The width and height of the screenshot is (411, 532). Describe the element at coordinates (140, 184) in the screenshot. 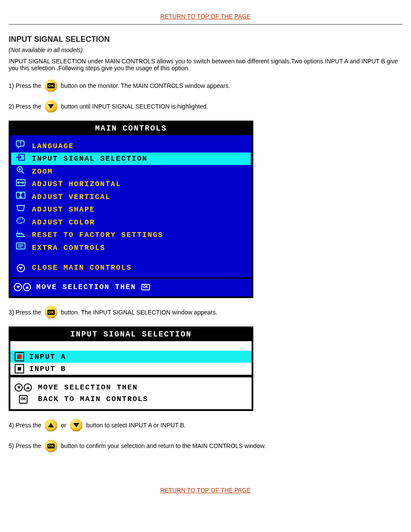

I see `menu-label: ADJUST HORIZONTAL` at that location.